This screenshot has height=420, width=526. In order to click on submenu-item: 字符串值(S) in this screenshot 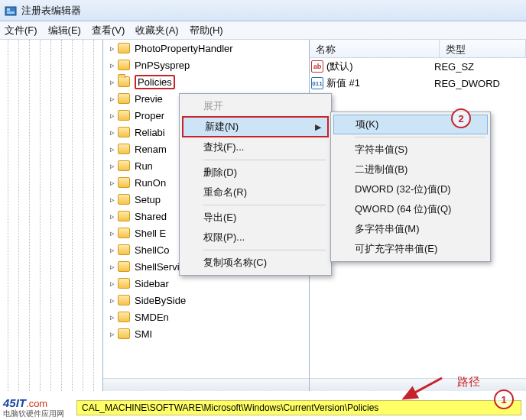, I will do `click(411, 150)`.